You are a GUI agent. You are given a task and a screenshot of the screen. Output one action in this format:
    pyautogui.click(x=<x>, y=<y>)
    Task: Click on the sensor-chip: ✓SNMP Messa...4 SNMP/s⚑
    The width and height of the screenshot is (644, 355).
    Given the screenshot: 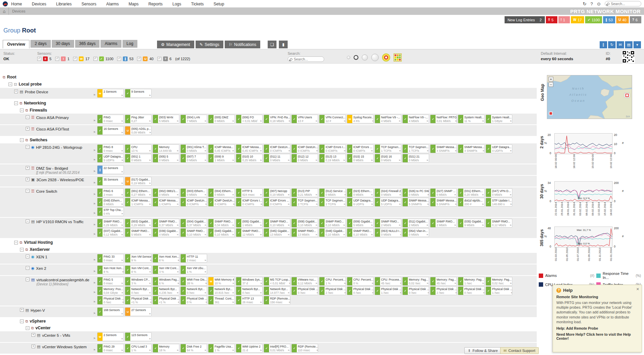 What is the action you would take?
    pyautogui.click(x=471, y=149)
    